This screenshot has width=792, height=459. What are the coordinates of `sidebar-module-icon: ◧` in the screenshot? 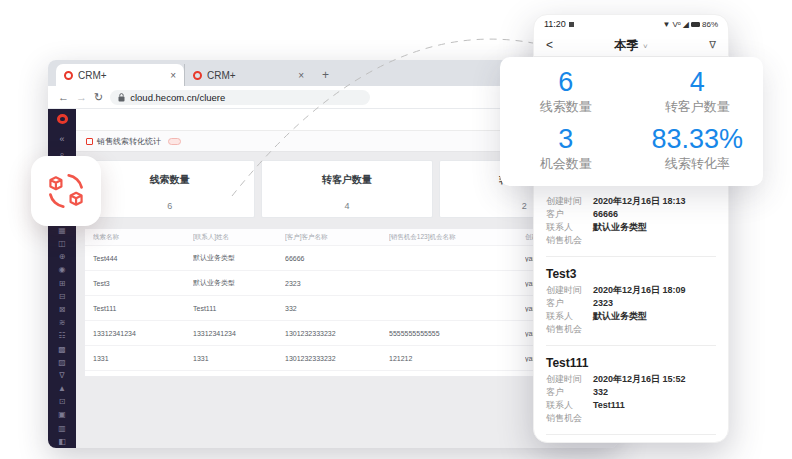 It's located at (62, 442).